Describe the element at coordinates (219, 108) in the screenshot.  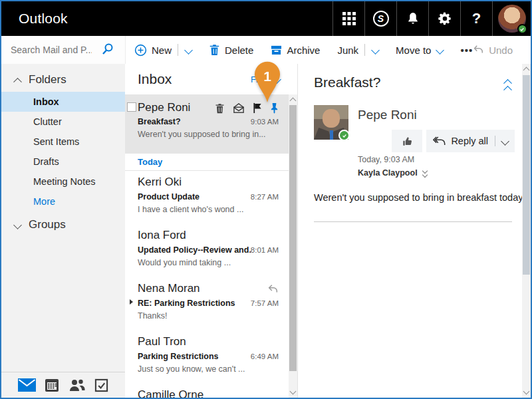
I see `delete-icon` at that location.